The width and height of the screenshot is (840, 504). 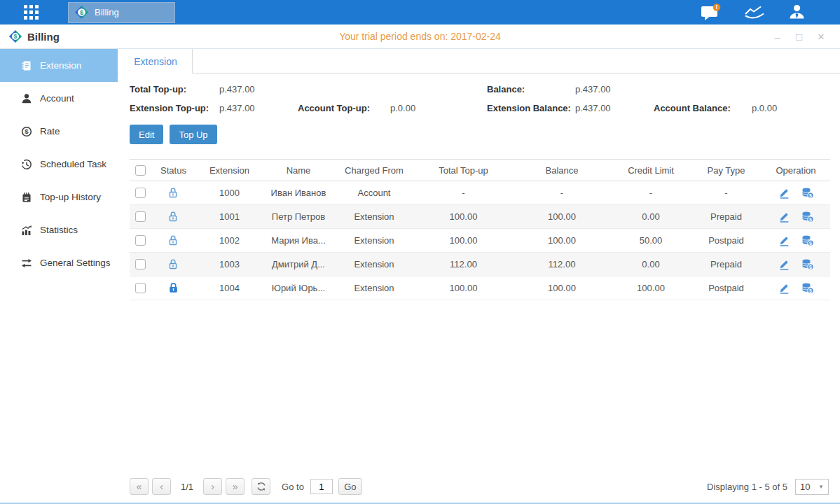 I want to click on cell-name: Мария Ива..., so click(x=298, y=241).